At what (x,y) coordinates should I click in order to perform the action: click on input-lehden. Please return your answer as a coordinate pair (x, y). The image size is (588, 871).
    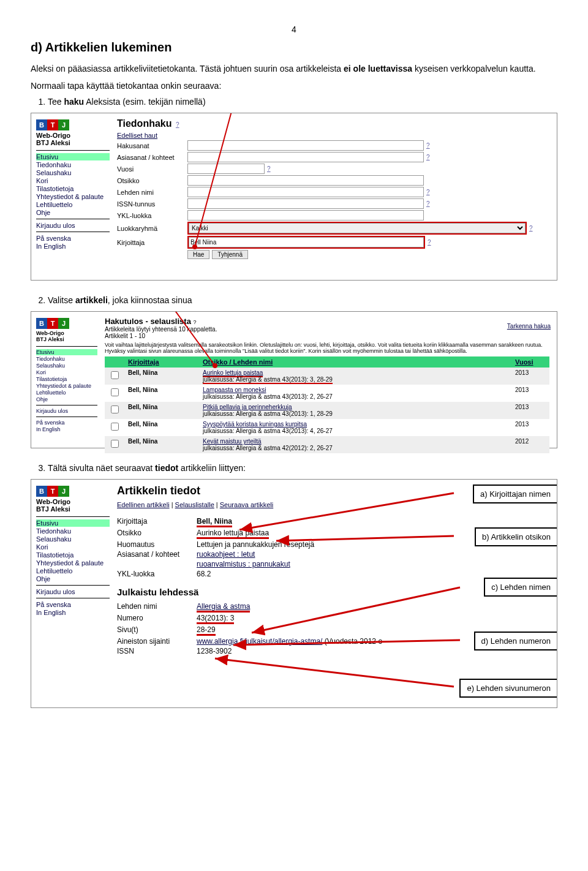
    Looking at the image, I should click on (306, 192).